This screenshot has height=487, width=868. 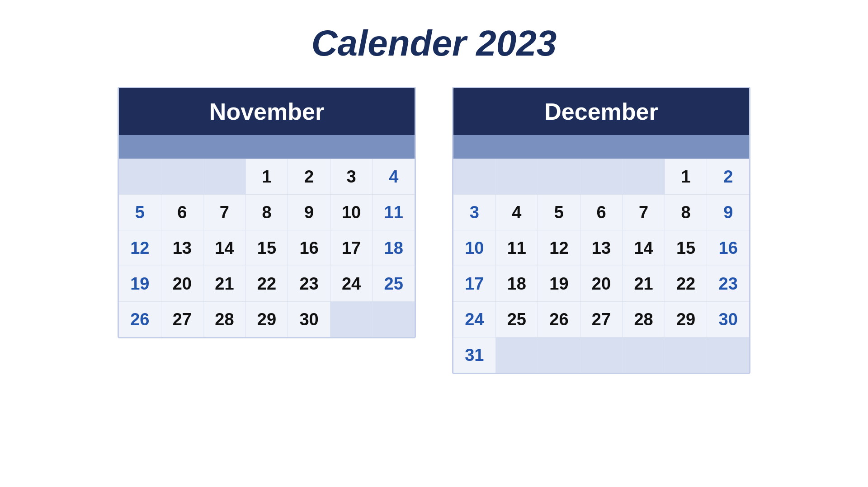 I want to click on december-days-header, so click(x=601, y=147).